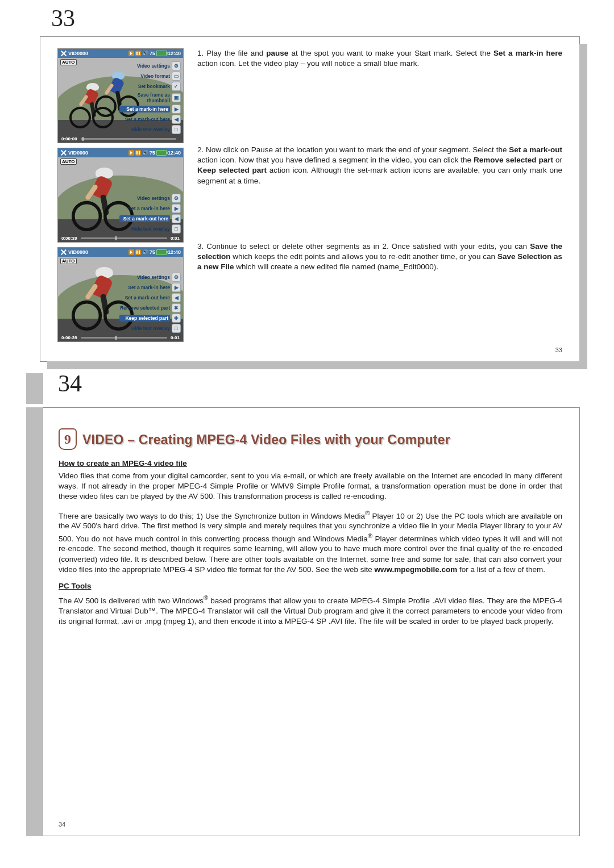  What do you see at coordinates (121, 294) in the screenshot?
I see `video-screenshot-3: VID0000 🔊7512:40 AUTO Video settings⚙ Se…` at bounding box center [121, 294].